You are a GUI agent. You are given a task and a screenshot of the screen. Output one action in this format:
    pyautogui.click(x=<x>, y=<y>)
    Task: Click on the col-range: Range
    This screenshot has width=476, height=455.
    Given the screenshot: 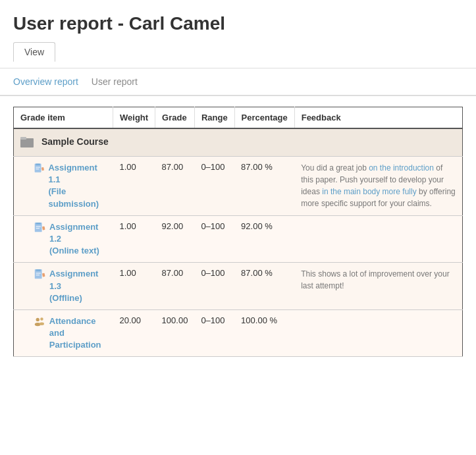 What is the action you would take?
    pyautogui.click(x=215, y=119)
    